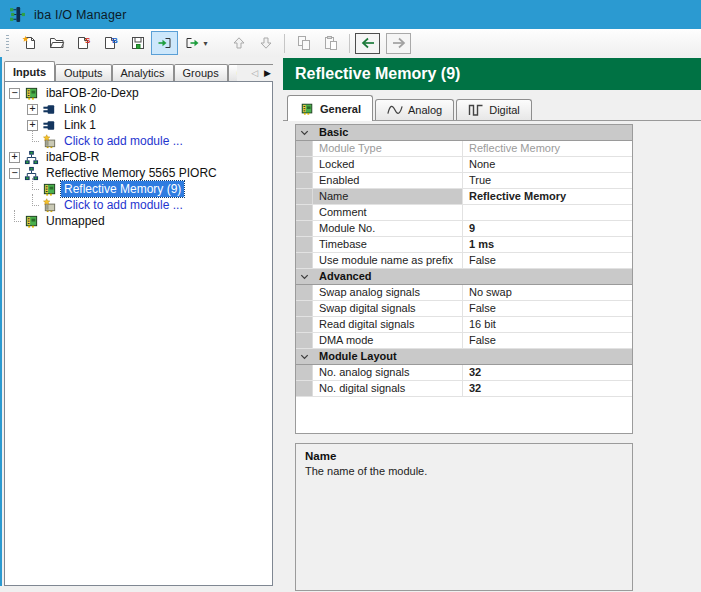 This screenshot has width=701, height=592. What do you see at coordinates (84, 72) in the screenshot?
I see `tab-outputs: Outputs` at bounding box center [84, 72].